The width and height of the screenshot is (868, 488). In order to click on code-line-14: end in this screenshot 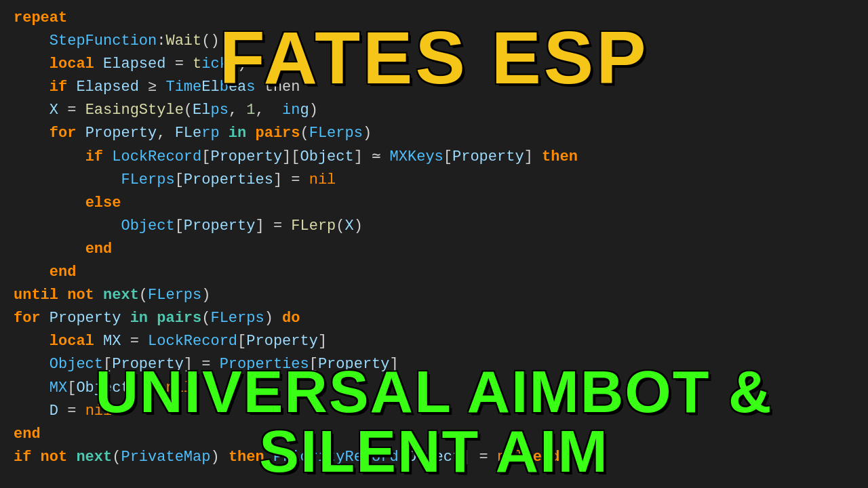, I will do `click(434, 272)`.